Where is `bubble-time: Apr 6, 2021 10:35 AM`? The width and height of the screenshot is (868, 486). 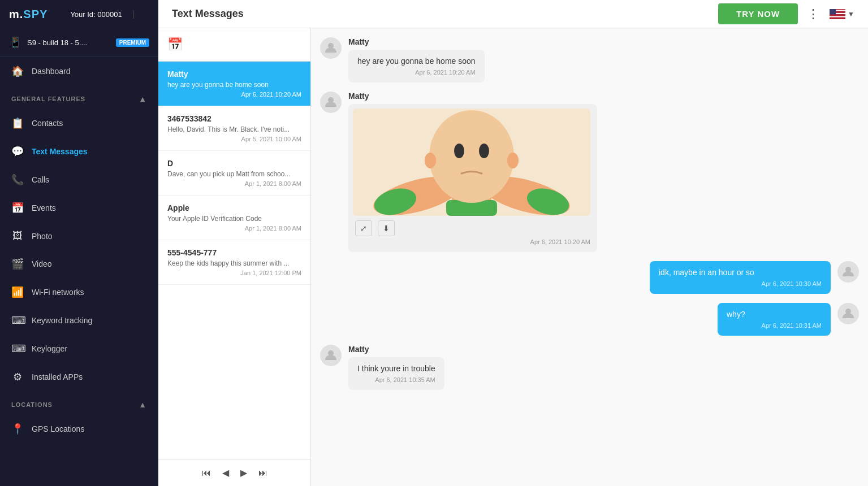
bubble-time: Apr 6, 2021 10:35 AM is located at coordinates (396, 380).